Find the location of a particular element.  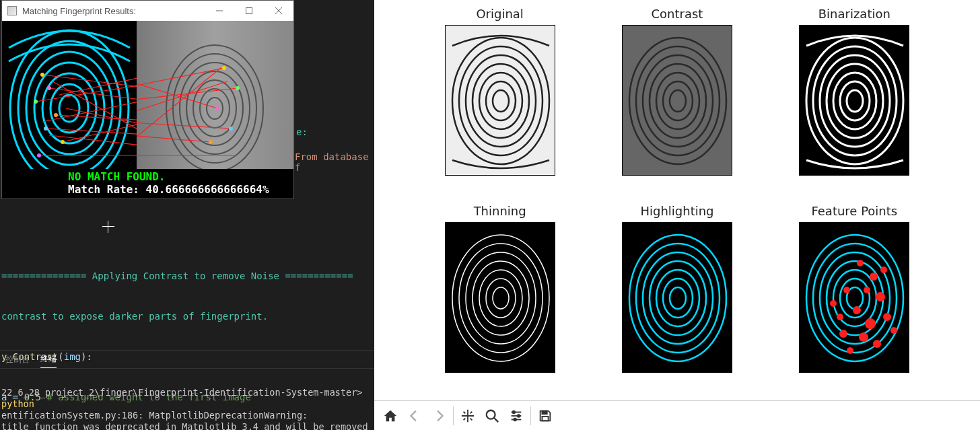

subplot-title: Original is located at coordinates (499, 13).